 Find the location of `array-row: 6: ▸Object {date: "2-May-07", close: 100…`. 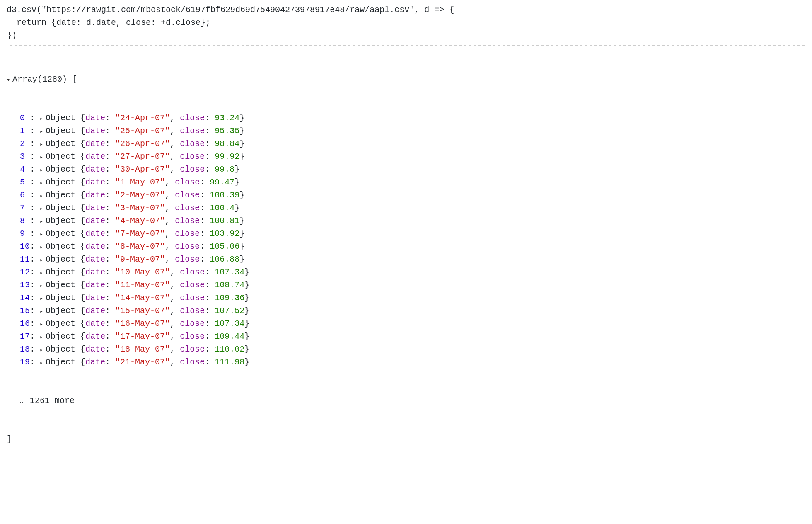

array-row: 6: ▸Object {date: "2-May-07", close: 100… is located at coordinates (406, 195).